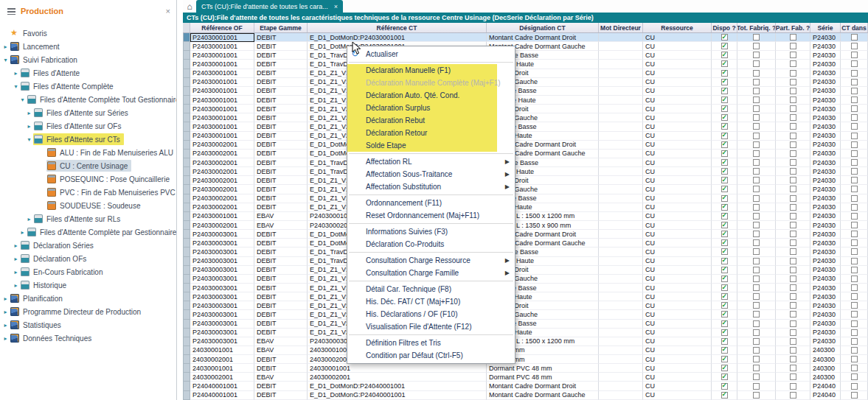 This screenshot has width=868, height=400. I want to click on table-row: P24030002001DEBITE_D1_Z1_V1_TPi:P2403000…, so click(525, 199).